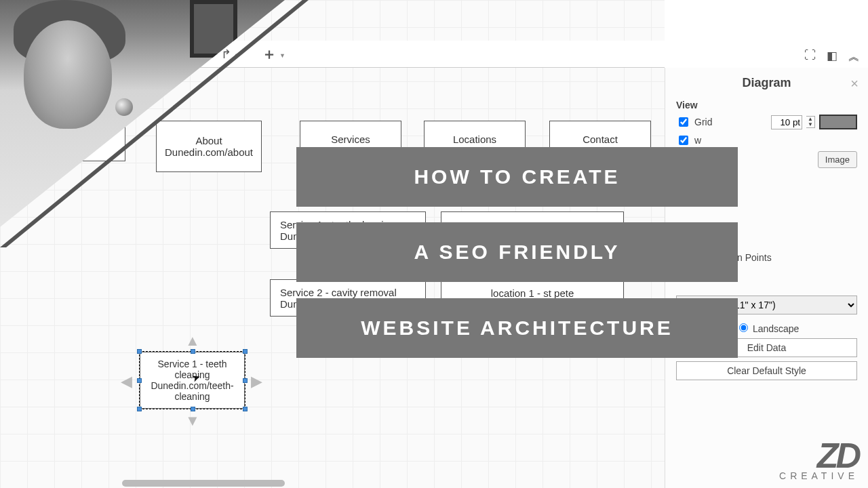 The image size is (868, 488). What do you see at coordinates (766, 83) in the screenshot?
I see `panel-title: Diagram` at bounding box center [766, 83].